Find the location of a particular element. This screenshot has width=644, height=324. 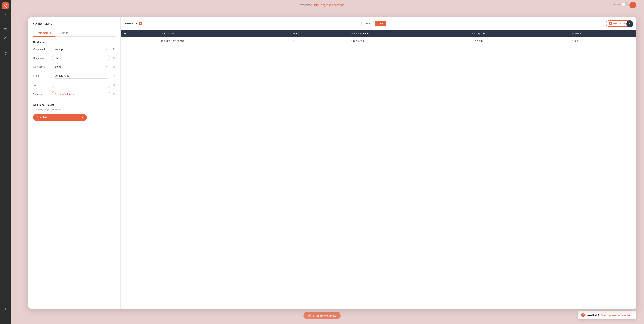

vonage-api-label: Vonage API: is located at coordinates (42, 49).